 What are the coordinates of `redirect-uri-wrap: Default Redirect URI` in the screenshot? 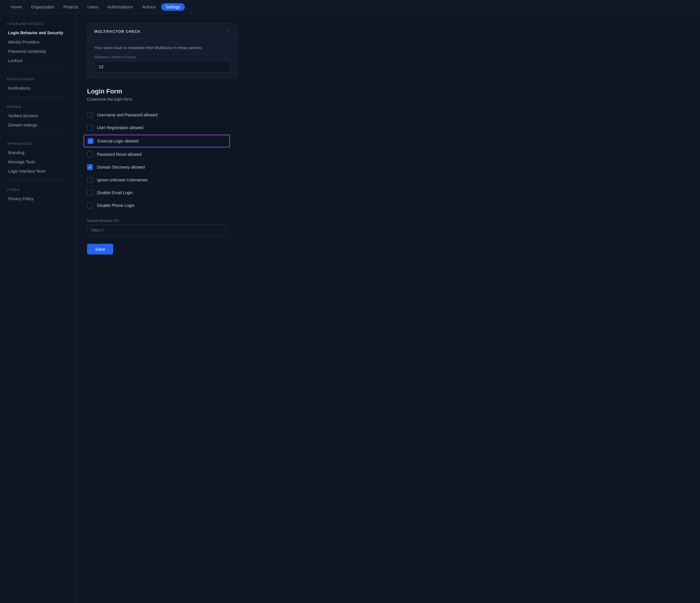 It's located at (157, 227).